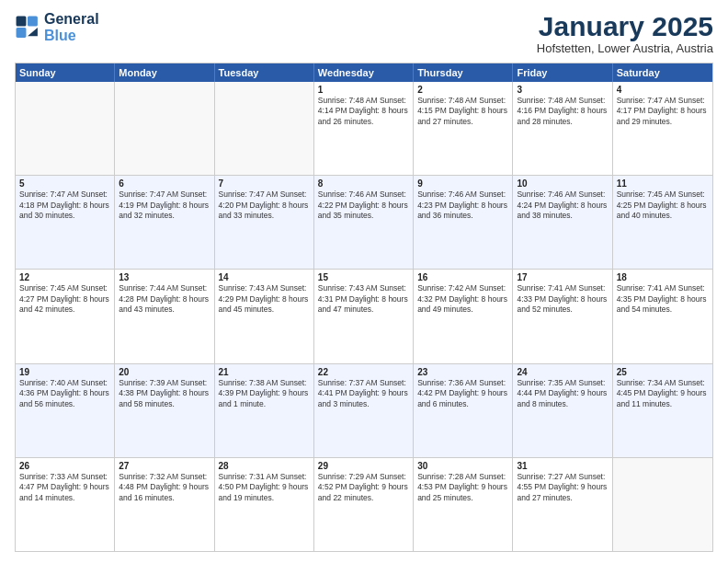 The image size is (728, 563). What do you see at coordinates (164, 205) in the screenshot?
I see `day-content: Sunrise: 7:47 AM Sunset: 4:19 PM Dayligh…` at bounding box center [164, 205].